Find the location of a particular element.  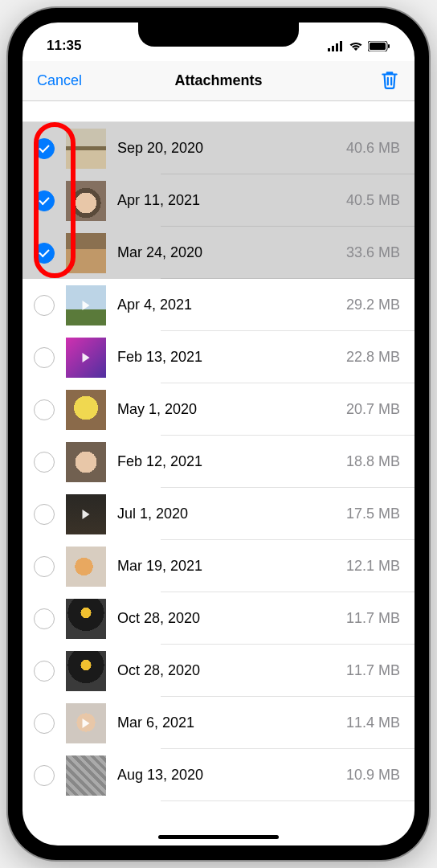

attachment-row: Sep 20, 202040.6 MB is located at coordinates (218, 148).